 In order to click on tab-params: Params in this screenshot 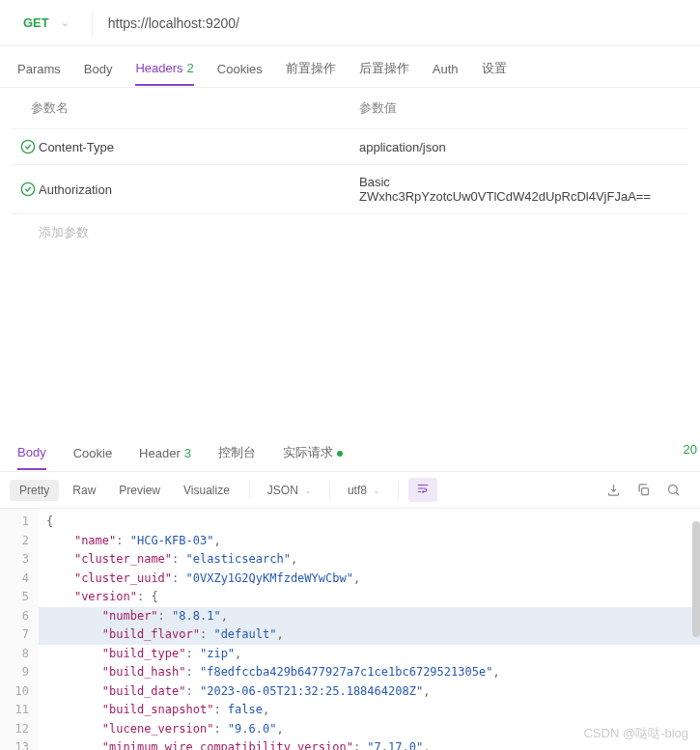, I will do `click(39, 73)`.